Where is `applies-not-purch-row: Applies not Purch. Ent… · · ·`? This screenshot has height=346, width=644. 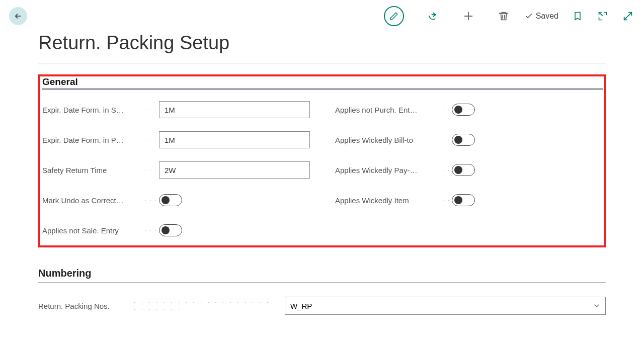 applies-not-purch-row: Applies not Purch. Ent… · · · is located at coordinates (469, 110).